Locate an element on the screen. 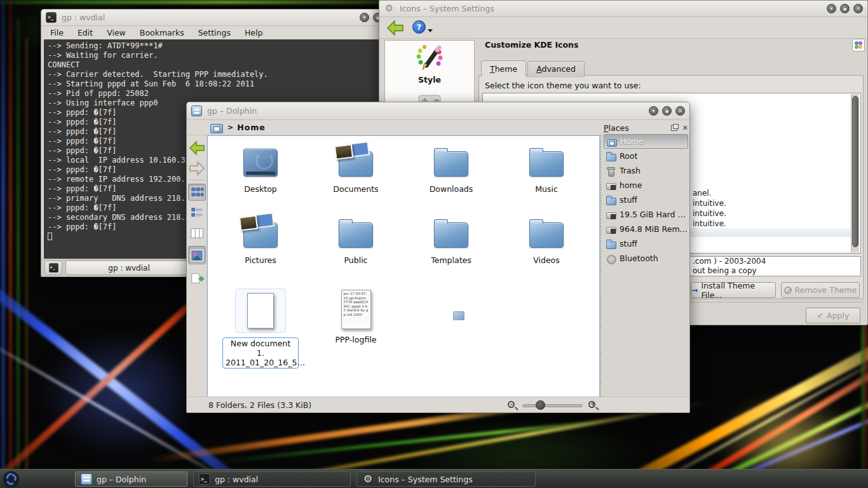 The image size is (868, 488). folder-label: Documents is located at coordinates (356, 189).